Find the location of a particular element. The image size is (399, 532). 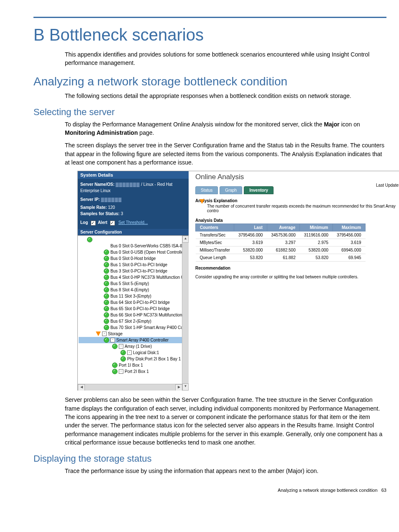

section-selecting-server: Selecting the server is located at coordinates (216, 112).